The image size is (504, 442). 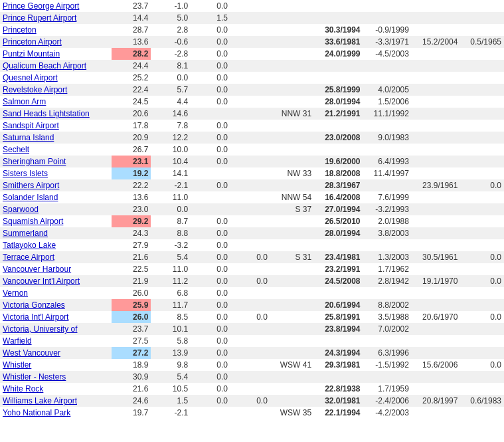 I want to click on record-high: 28.0/1994, so click(x=339, y=102).